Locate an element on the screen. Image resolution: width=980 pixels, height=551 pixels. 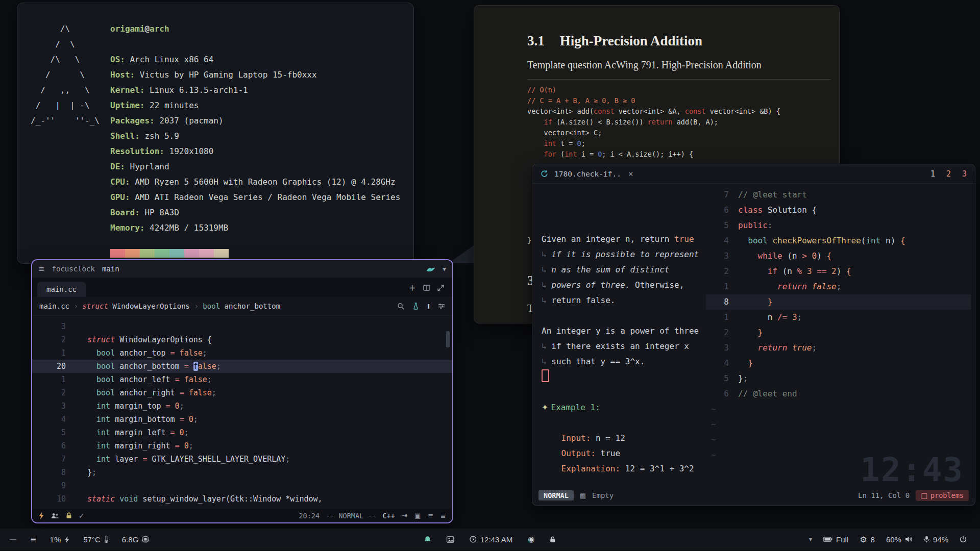
text-line: if (A.size() < B.size()) return add(B, A… is located at coordinates (683, 122).